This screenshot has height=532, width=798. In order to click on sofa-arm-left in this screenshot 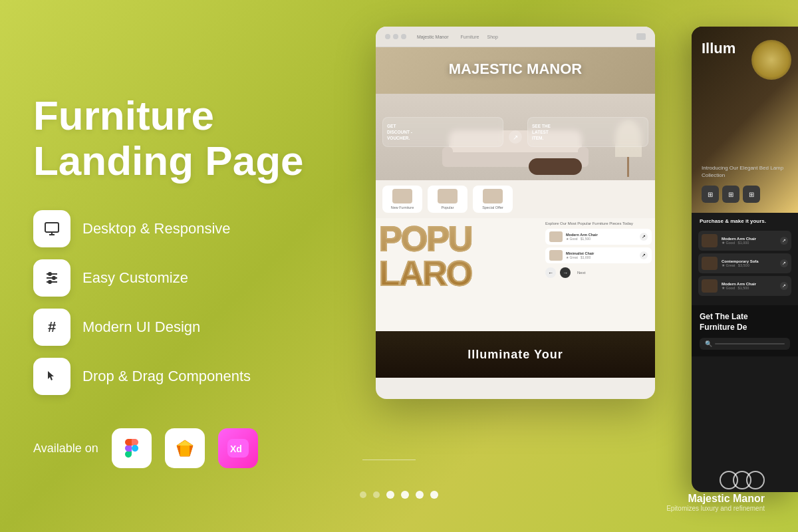, I will do `click(448, 157)`.